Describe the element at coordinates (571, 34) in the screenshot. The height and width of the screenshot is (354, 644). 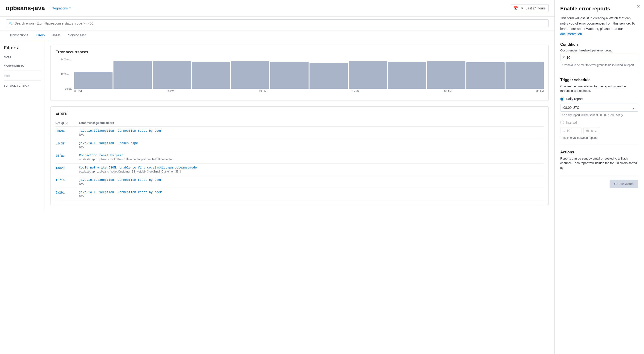
I see `documentation-link: documentation` at that location.